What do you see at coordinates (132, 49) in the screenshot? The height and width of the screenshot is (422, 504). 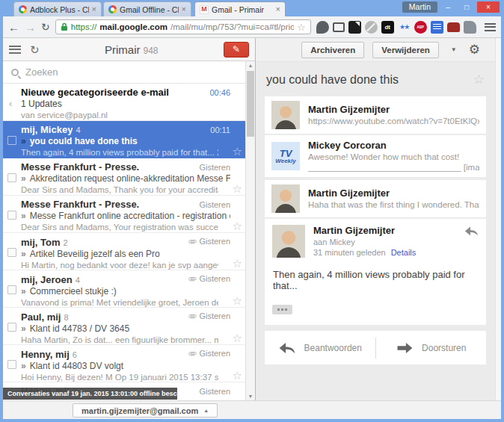 I see `mailbox-title: Primair948` at bounding box center [132, 49].